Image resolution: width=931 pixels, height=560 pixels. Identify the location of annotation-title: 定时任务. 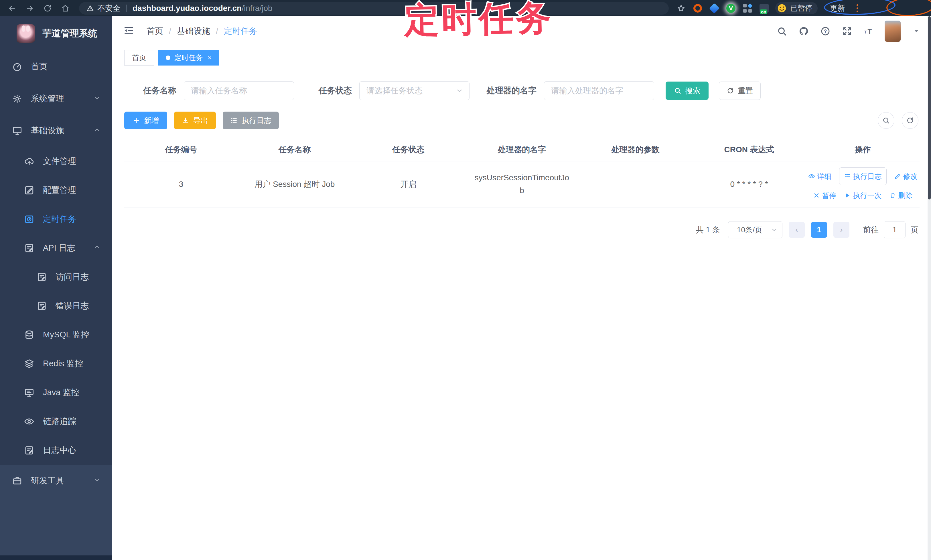
(479, 22).